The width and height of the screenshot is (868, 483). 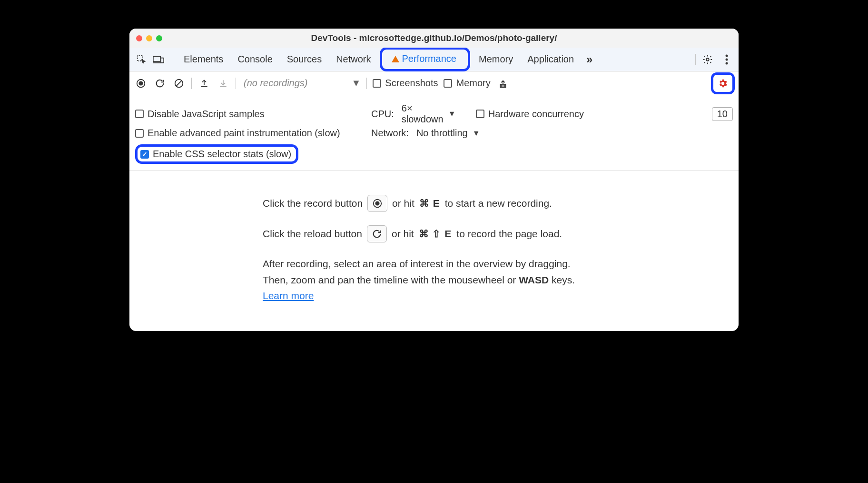 What do you see at coordinates (429, 59) in the screenshot?
I see `tab-performance-label: Performance` at bounding box center [429, 59].